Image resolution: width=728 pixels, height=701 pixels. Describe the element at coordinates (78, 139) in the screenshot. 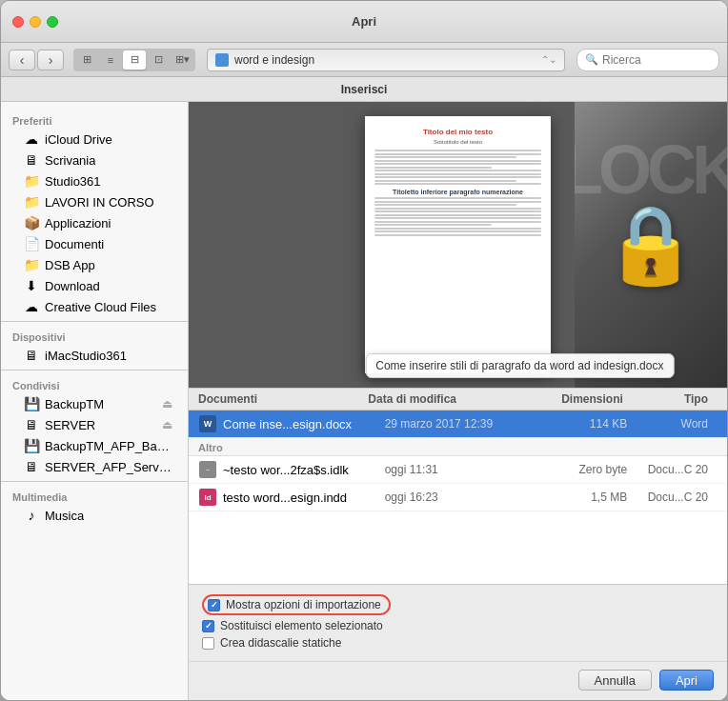

I see `sidebar-item-label: iCloud Drive` at that location.